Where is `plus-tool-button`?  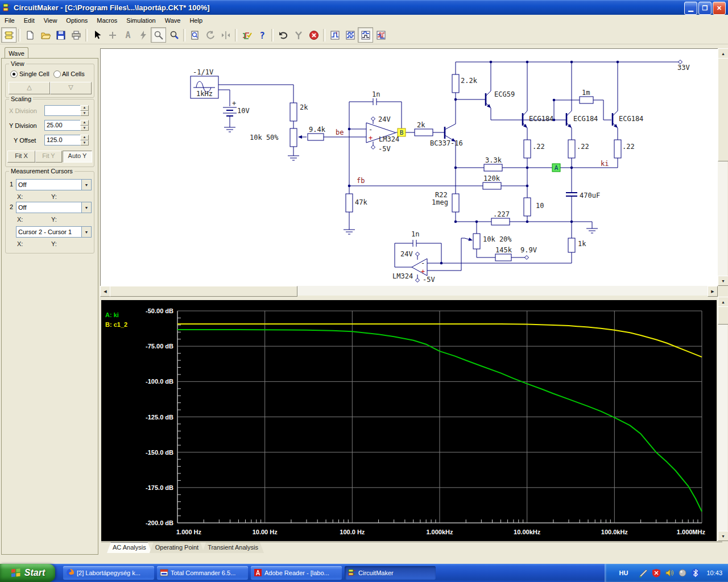
plus-tool-button is located at coordinates (113, 35).